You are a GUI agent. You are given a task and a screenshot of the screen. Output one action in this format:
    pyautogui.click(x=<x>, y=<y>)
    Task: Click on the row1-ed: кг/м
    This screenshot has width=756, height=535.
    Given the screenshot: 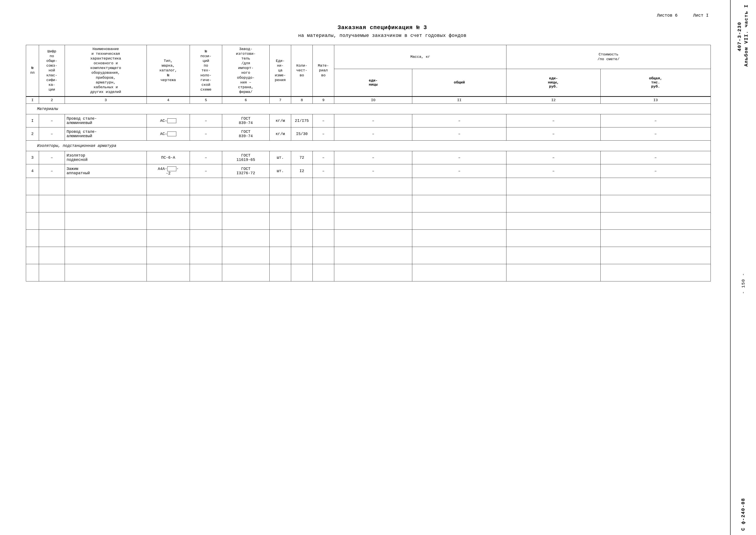 What is the action you would take?
    pyautogui.click(x=281, y=121)
    